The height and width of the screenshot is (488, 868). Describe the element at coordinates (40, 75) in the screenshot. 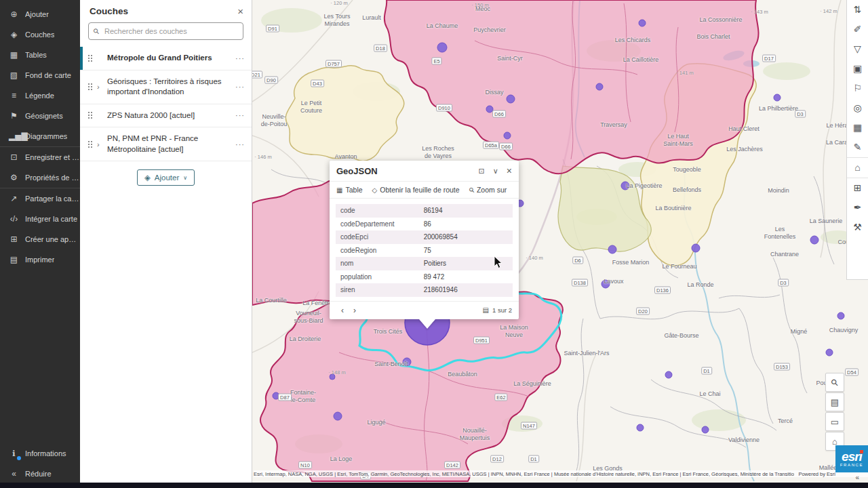

I see `sidebar-item-fond-de-carte: ▧ Fond de carte` at that location.